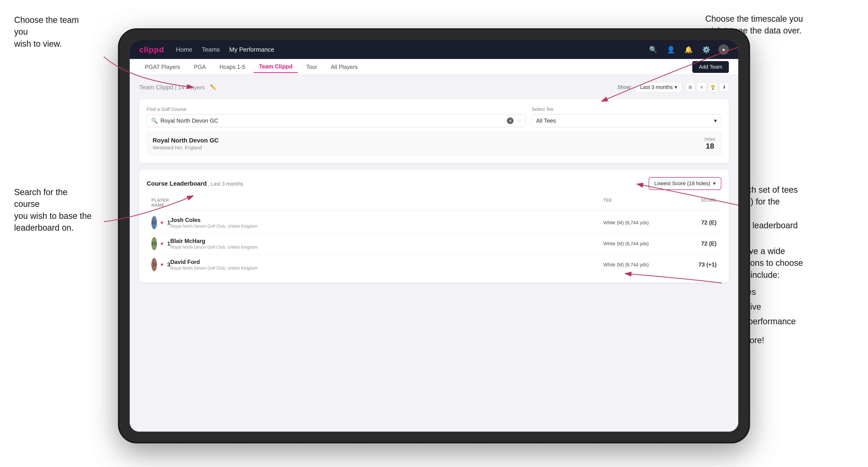 This screenshot has width=868, height=467. What do you see at coordinates (434, 67) in the screenshot?
I see `sub-nav: PGAT Players PGA Hcaps 1-5 Team Clippd T…` at bounding box center [434, 67].